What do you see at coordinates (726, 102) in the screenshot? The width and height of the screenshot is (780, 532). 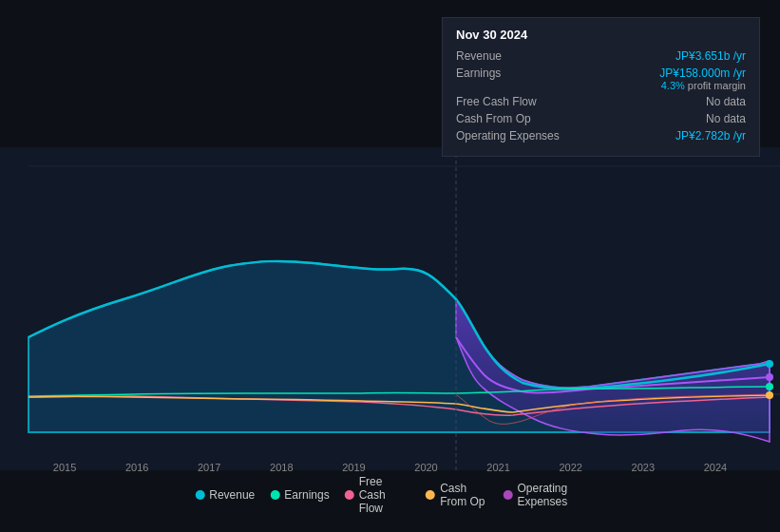 I see `fcf-value: No data` at bounding box center [726, 102].